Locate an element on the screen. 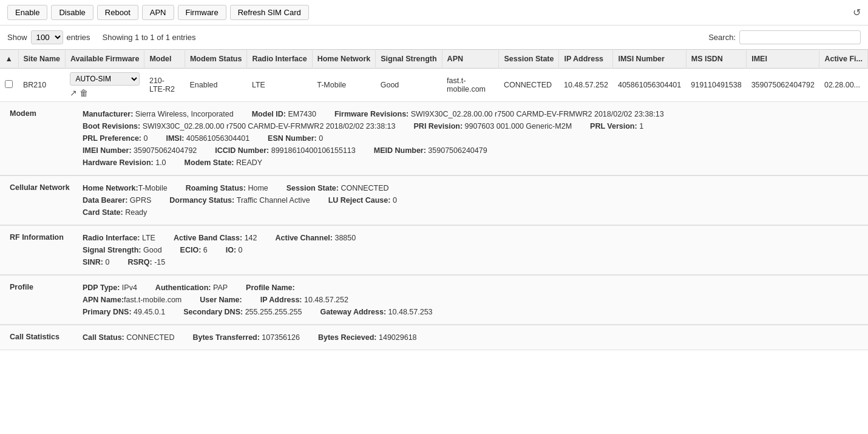 The image size is (868, 434). modem-line-5: Hardware Revision: 1.0 Modem State: READ… is located at coordinates (470, 163).